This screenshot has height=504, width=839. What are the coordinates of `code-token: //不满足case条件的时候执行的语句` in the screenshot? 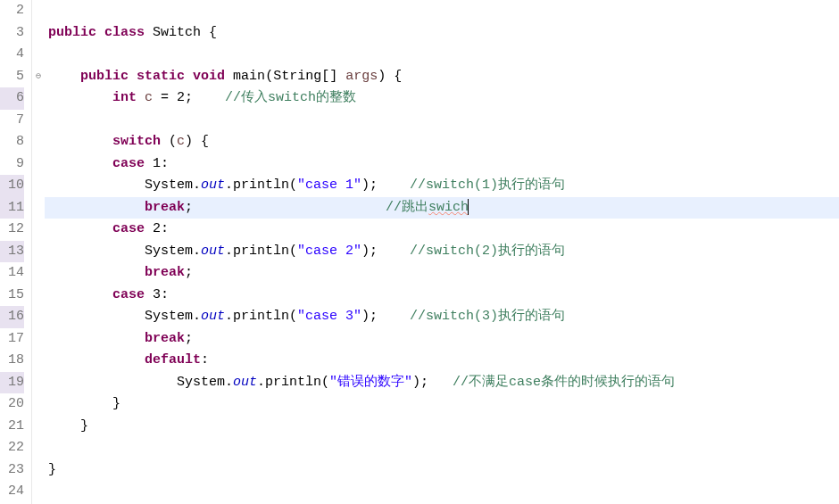 It's located at (564, 382).